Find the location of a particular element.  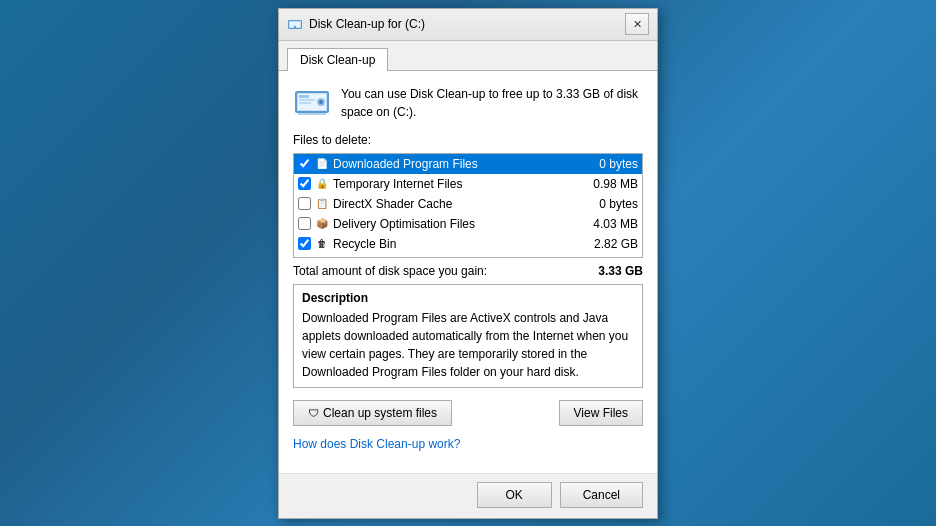

info-text: You can use Disk Clean-up to free up to … is located at coordinates (492, 102).